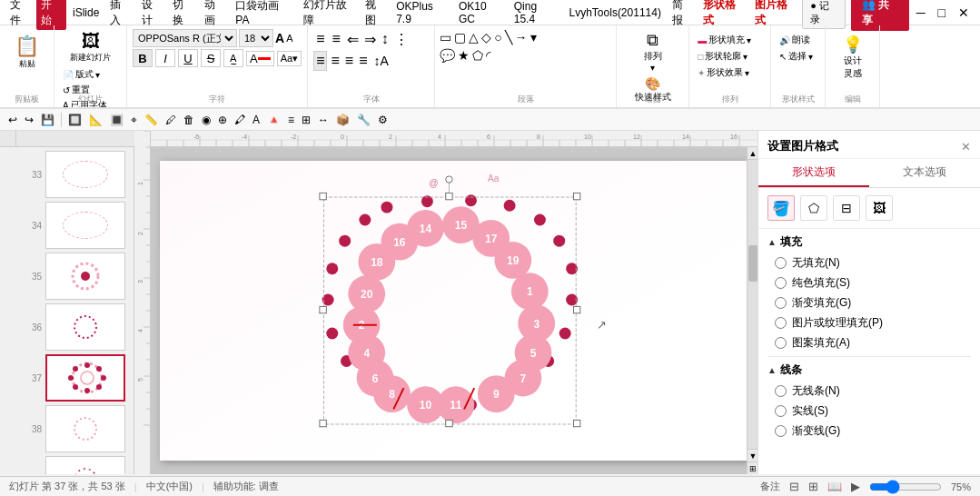 The width and height of the screenshot is (980, 496). Describe the element at coordinates (794, 487) in the screenshot. I see `view-normal-button: ⊟` at that location.